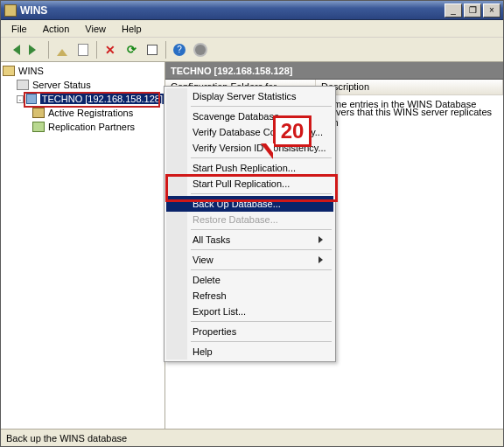 This screenshot has width=504, height=447. I want to click on tree-replication-partners: Replication Partners, so click(82, 127).